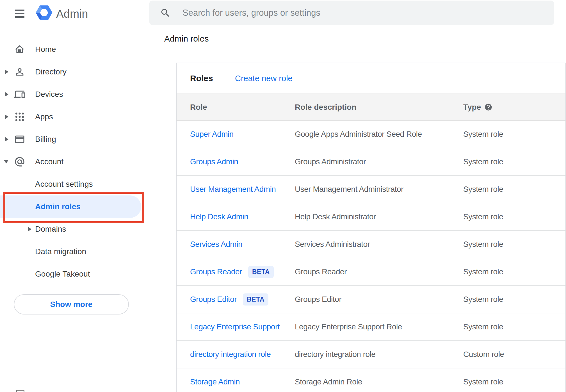 The image size is (566, 392). Describe the element at coordinates (20, 391) in the screenshot. I see `feedback-icon` at that location.